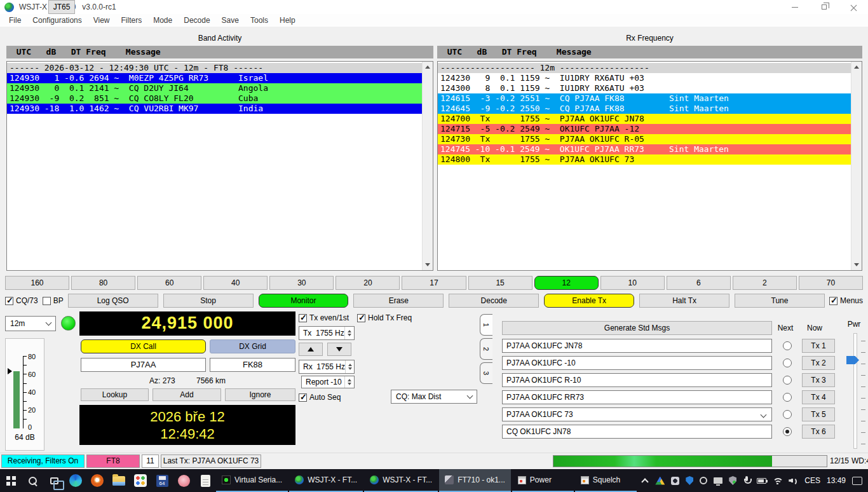 The height and width of the screenshot is (492, 868). I want to click on tray-expand-icon, so click(645, 481).